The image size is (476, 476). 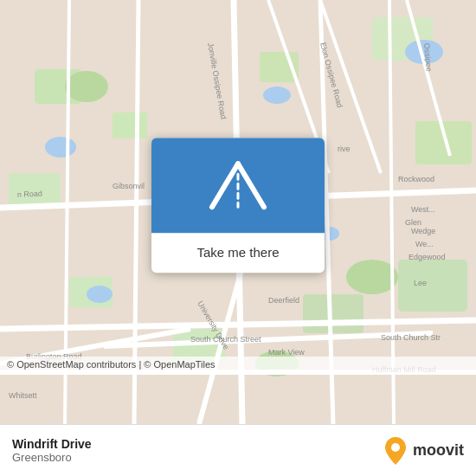 What do you see at coordinates (422, 451) in the screenshot?
I see `moovit-logo: moovit` at bounding box center [422, 451].